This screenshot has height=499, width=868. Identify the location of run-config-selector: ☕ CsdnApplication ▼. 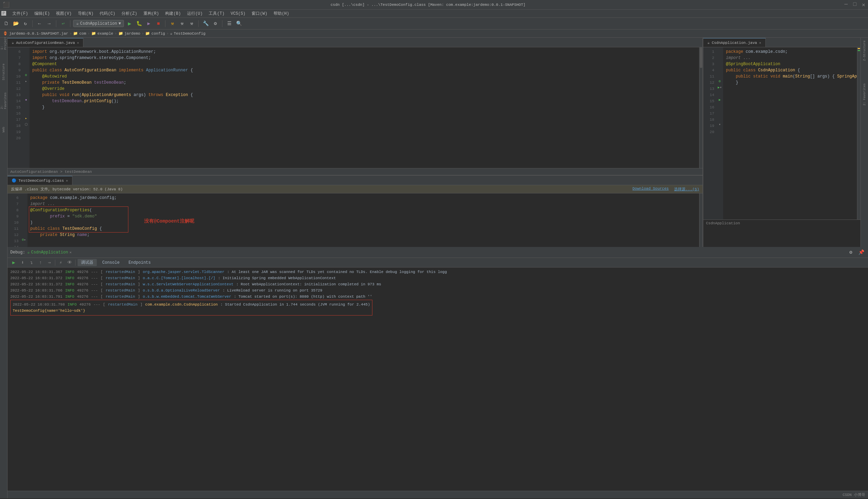
(99, 23).